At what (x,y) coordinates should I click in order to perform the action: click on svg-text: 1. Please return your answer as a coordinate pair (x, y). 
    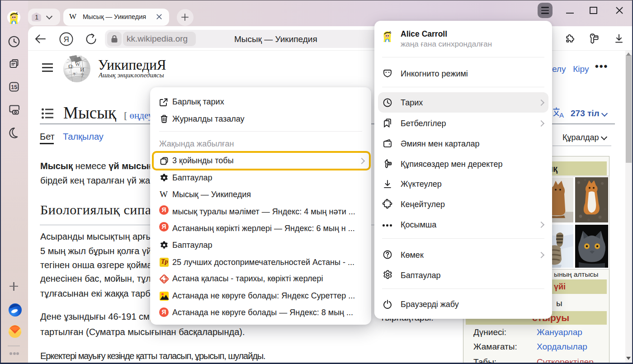
    Looking at the image, I should click on (37, 17).